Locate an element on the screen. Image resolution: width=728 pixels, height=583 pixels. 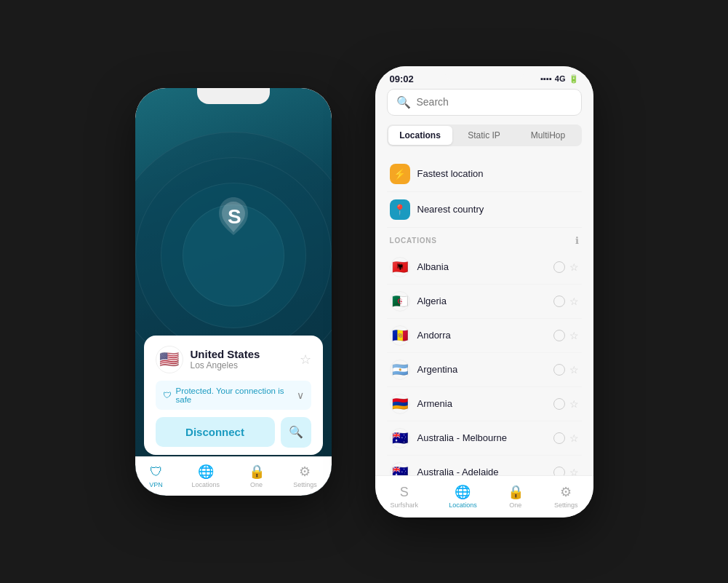
star-algeria: ☆ is located at coordinates (575, 301).